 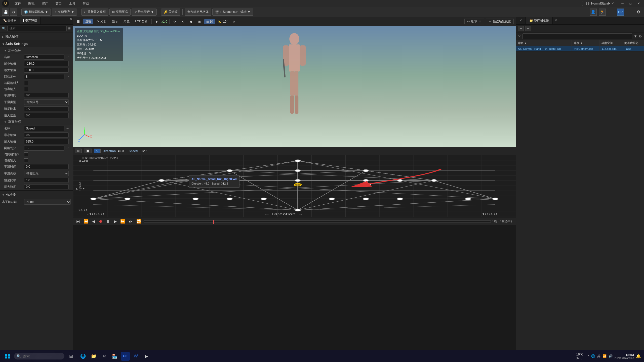 What do you see at coordinates (115, 22) in the screenshot?
I see `show-btn: 显示` at bounding box center [115, 22].